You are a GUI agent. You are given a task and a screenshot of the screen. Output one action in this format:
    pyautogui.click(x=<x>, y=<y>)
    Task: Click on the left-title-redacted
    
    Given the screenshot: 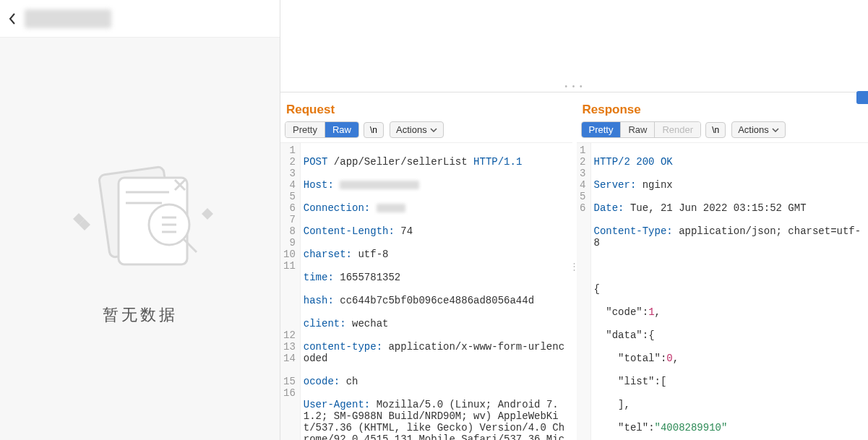 What is the action you would take?
    pyautogui.click(x=68, y=19)
    